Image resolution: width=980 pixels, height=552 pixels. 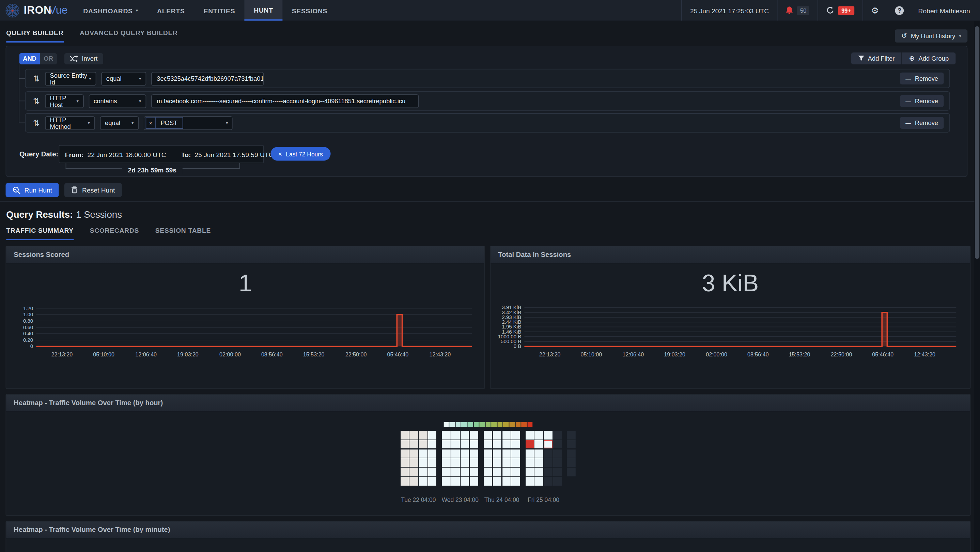 What do you see at coordinates (922, 123) in the screenshot?
I see `remove-filter-button: —Remove` at bounding box center [922, 123].